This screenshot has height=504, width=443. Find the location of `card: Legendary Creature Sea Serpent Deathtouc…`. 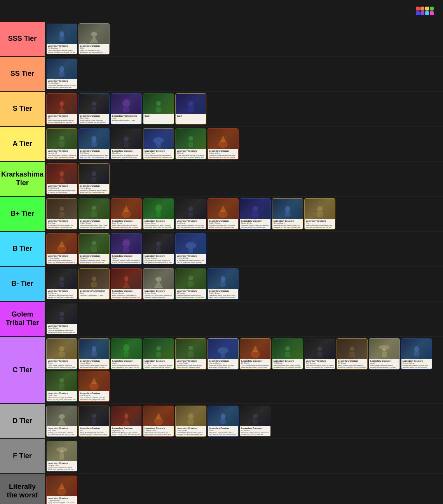

card: Legendary Creature Sea Serpent Deathtouc… is located at coordinates (62, 284).